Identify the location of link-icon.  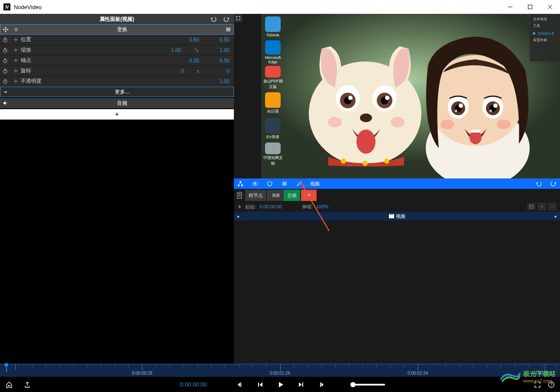
(197, 50).